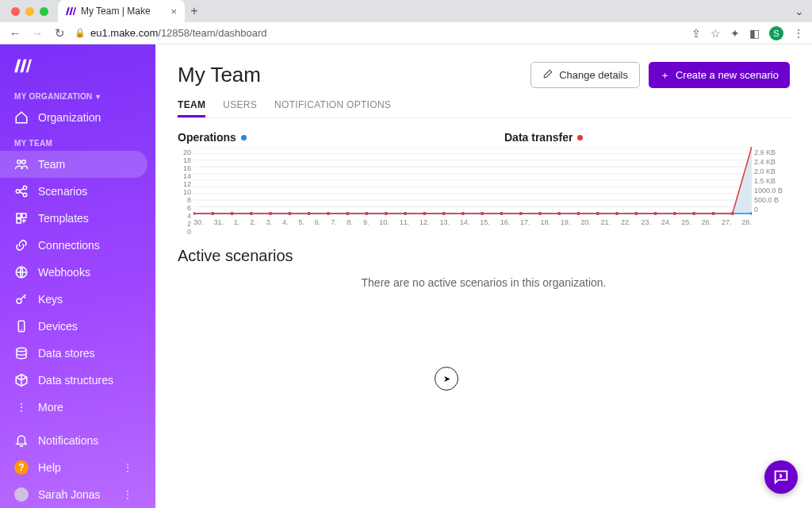 The height and width of the screenshot is (508, 812). I want to click on close-window-icon, so click(16, 11).